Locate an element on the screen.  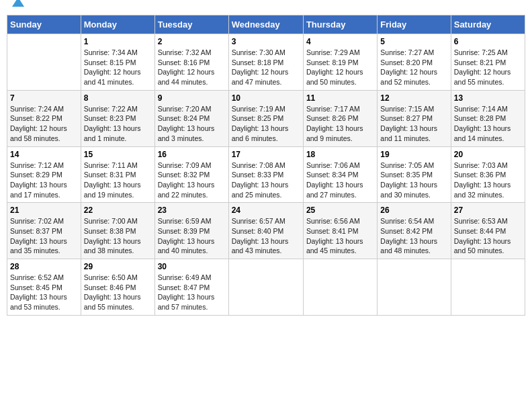
day-number: 26 is located at coordinates (414, 210).